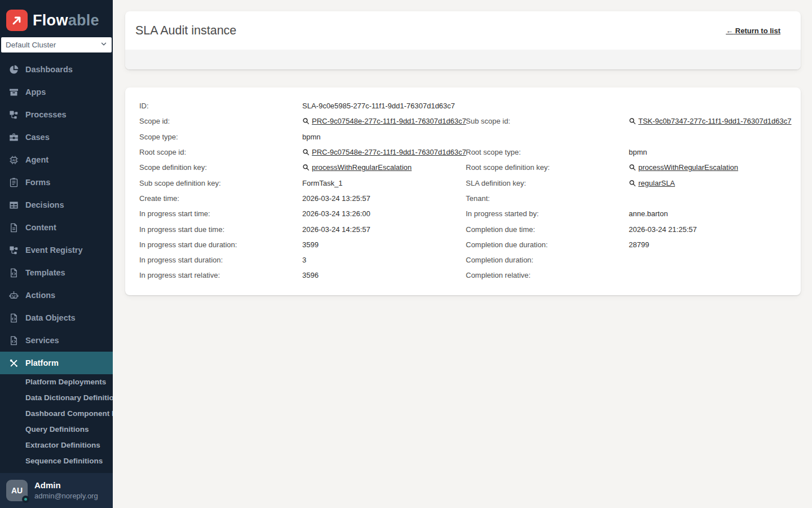 This screenshot has height=508, width=812. I want to click on detail-cell-right: Root scope type:bpmn, so click(626, 152).